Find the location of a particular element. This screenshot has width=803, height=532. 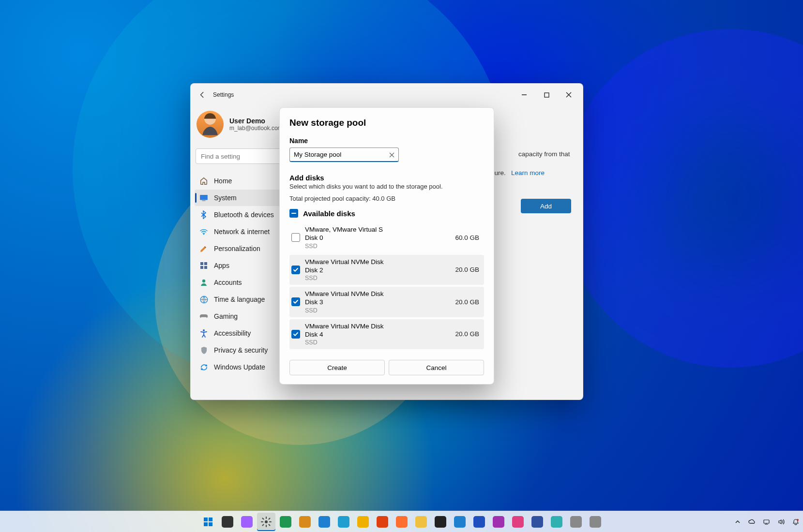

taskbar-app1 is located at coordinates (576, 522).